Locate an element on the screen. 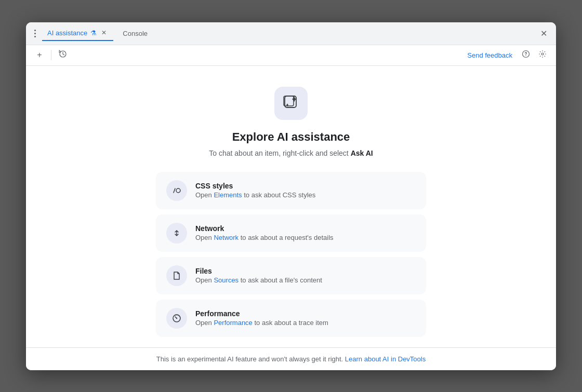  network-icon is located at coordinates (177, 233).